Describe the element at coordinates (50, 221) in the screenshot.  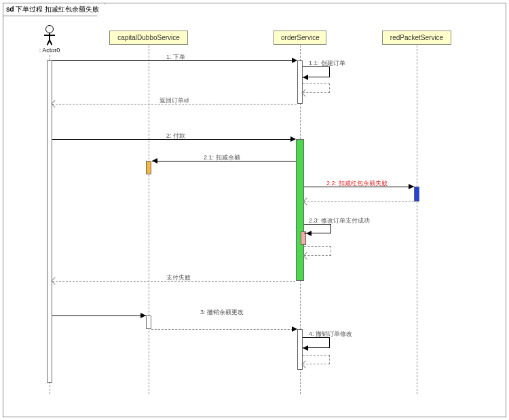
I see `activation-actor` at that location.